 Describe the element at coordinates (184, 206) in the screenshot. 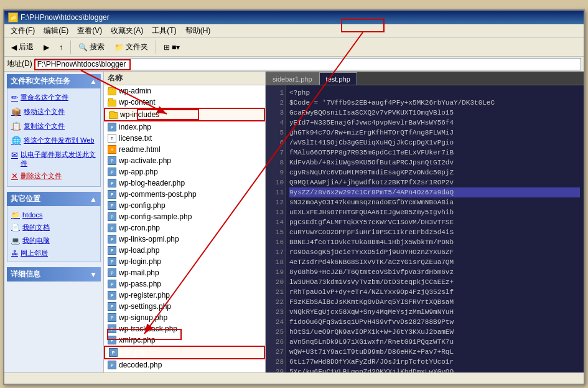

I see `file-item: Pwp-config.php` at that location.